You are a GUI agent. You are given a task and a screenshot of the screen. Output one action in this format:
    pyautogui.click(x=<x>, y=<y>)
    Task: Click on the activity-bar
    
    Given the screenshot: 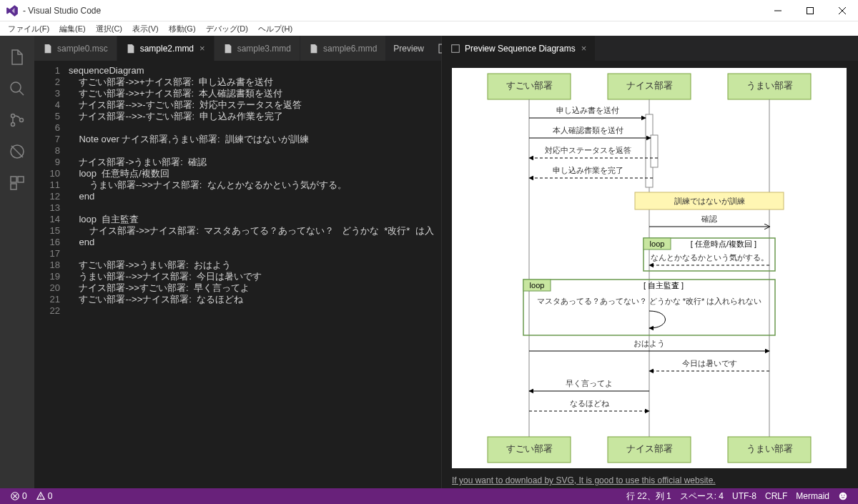 What is the action you would take?
    pyautogui.click(x=17, y=262)
    